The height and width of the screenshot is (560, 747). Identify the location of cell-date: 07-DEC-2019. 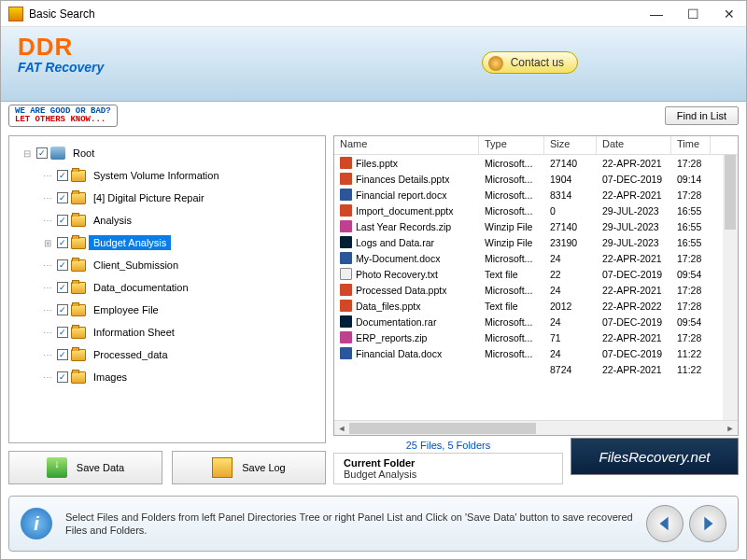
(634, 179).